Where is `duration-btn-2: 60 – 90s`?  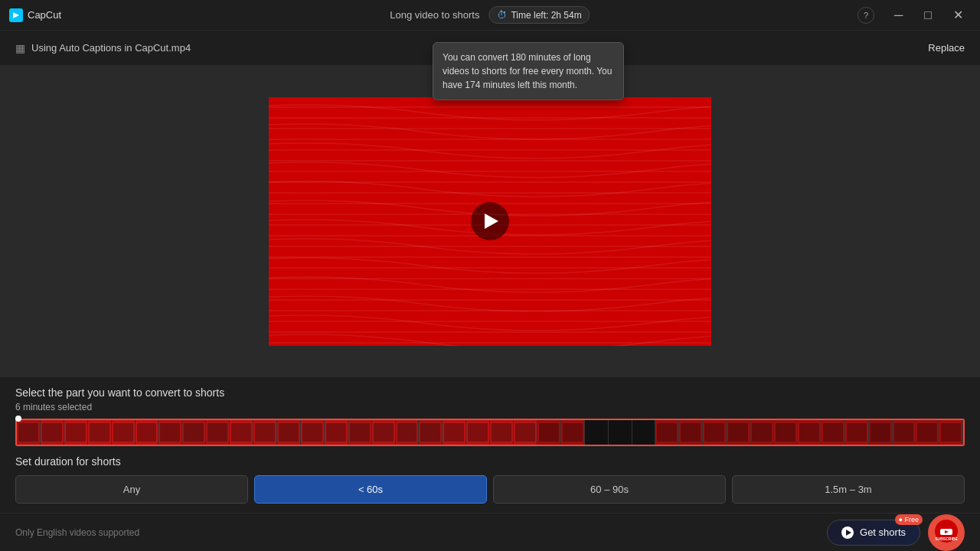 duration-btn-2: 60 – 90s is located at coordinates (609, 490).